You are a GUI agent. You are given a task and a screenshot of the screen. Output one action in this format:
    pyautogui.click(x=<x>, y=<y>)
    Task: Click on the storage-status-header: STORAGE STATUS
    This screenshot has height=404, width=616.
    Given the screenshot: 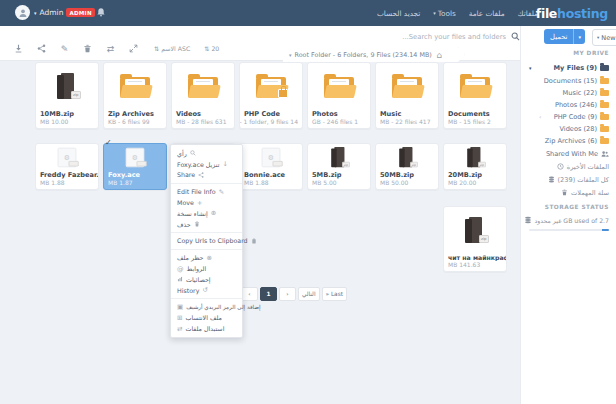 What is the action you would take?
    pyautogui.click(x=577, y=207)
    